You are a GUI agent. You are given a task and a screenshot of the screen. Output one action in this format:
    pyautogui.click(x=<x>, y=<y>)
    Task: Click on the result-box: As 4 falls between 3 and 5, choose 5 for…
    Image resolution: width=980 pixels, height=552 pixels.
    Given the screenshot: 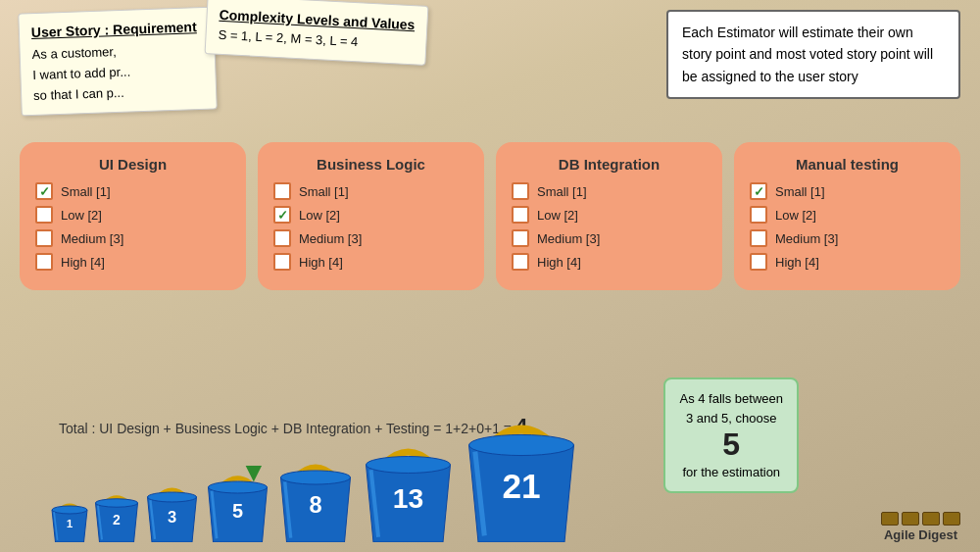 What is the action you would take?
    pyautogui.click(x=731, y=435)
    